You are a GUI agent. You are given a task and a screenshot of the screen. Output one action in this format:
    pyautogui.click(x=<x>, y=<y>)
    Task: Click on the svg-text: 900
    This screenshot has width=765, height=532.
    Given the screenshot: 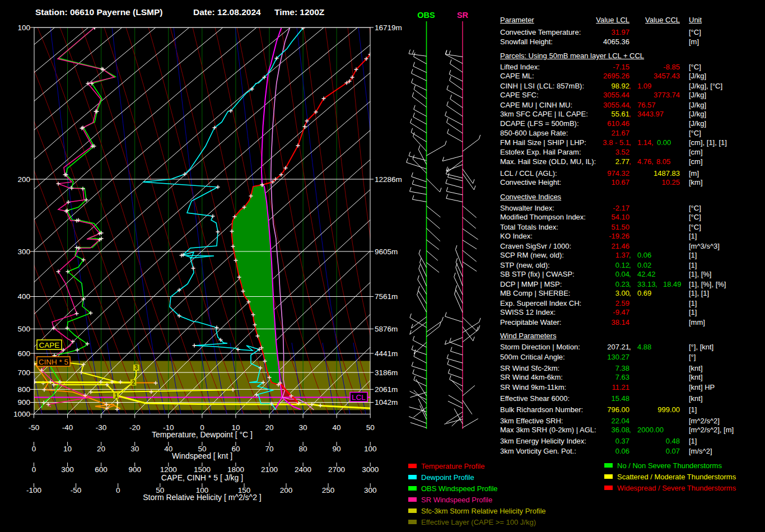 What is the action you would take?
    pyautogui.click(x=134, y=469)
    